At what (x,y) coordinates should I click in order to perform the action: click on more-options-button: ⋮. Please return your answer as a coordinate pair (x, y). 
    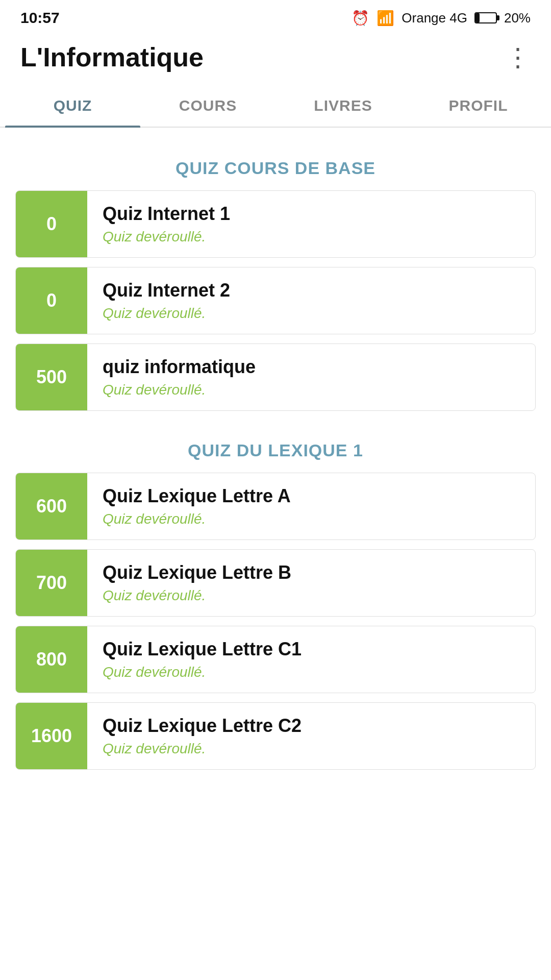
    Looking at the image, I should click on (518, 57).